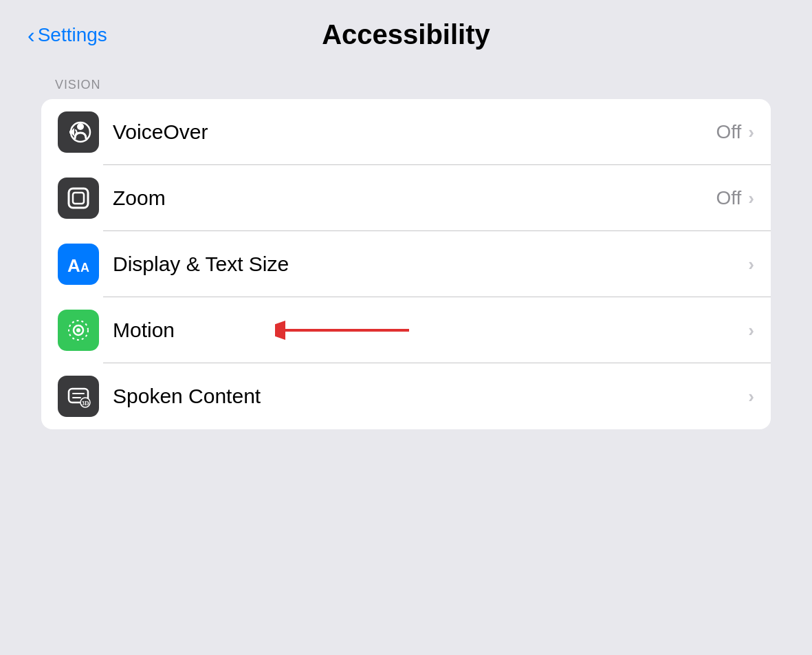  I want to click on voiceover-icon, so click(78, 132).